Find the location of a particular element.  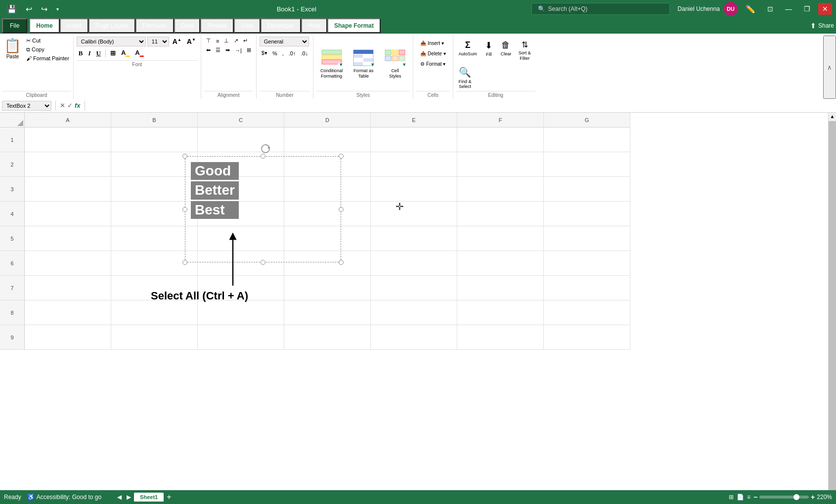

cell-g2 is located at coordinates (587, 165).